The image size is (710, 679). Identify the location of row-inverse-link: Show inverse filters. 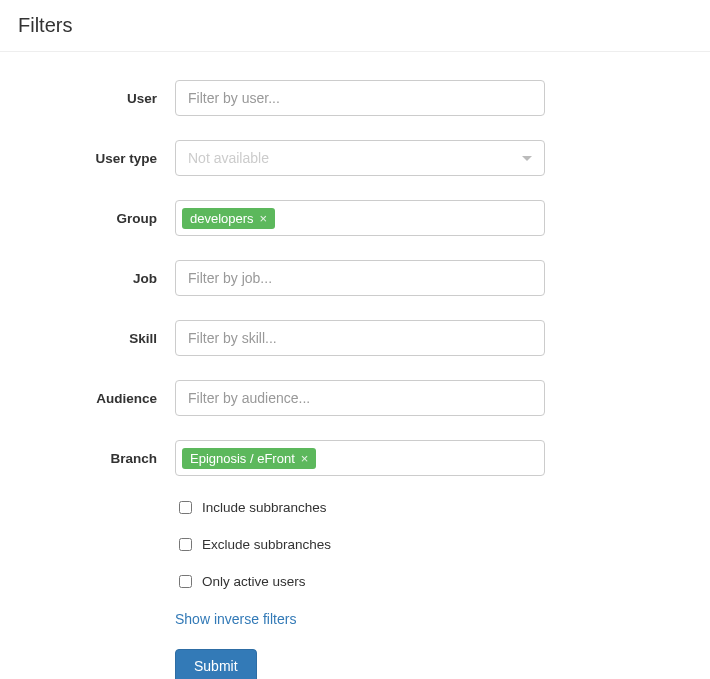
(432, 619).